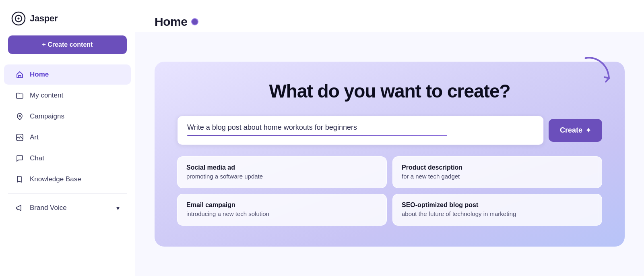 The image size is (644, 276). I want to click on sidebar-item-art: Art, so click(68, 137).